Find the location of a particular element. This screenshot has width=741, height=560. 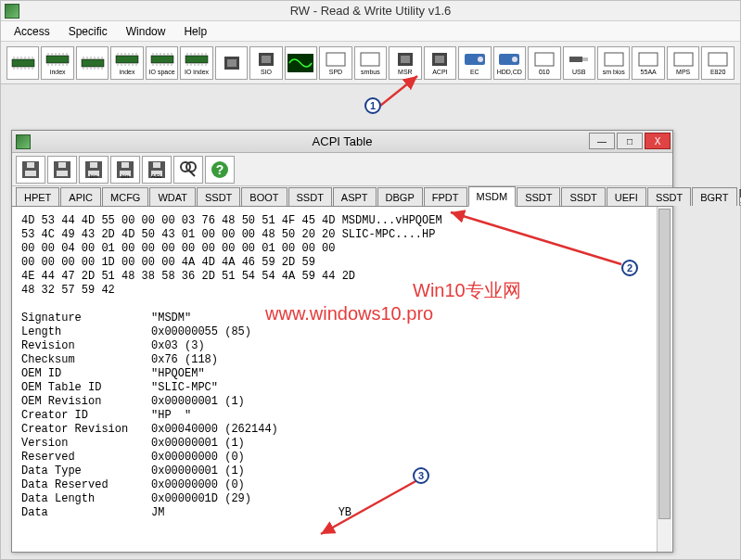

tab-mcfg: MCFG is located at coordinates (125, 197).